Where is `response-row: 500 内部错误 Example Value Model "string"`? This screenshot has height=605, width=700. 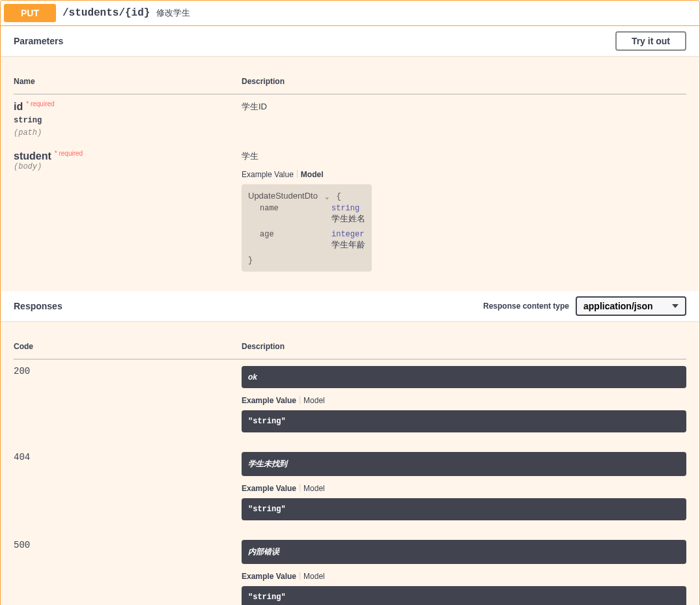 response-row: 500 内部错误 Example Value Model "string" is located at coordinates (350, 569).